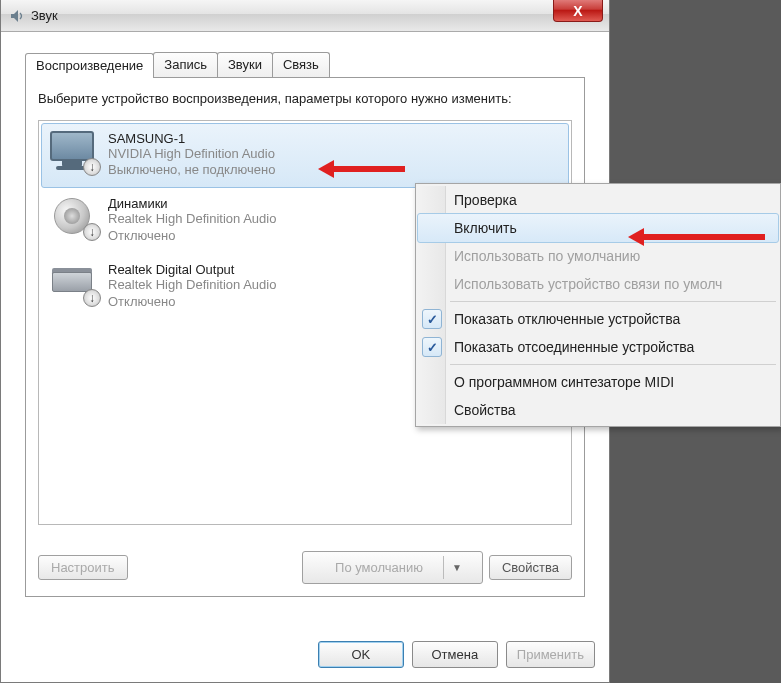  Describe the element at coordinates (72, 217) in the screenshot. I see `speaker-icon: ↓` at that location.